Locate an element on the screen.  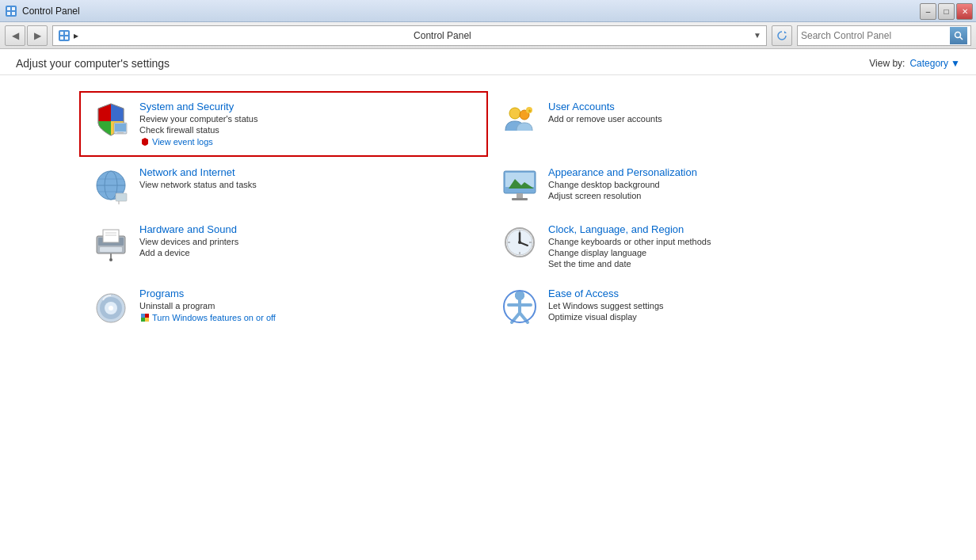
user-accounts-icon: ★ is located at coordinates (520, 120).